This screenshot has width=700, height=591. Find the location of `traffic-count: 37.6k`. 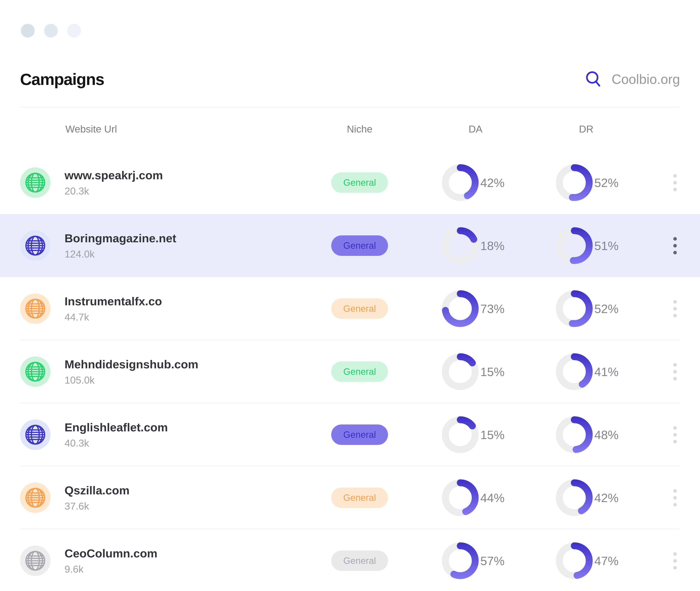

traffic-count: 37.6k is located at coordinates (178, 506).